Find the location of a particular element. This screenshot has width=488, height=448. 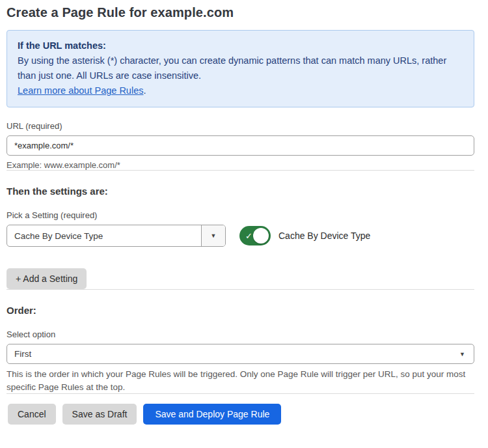

cancel-button: Cancel is located at coordinates (32, 414).